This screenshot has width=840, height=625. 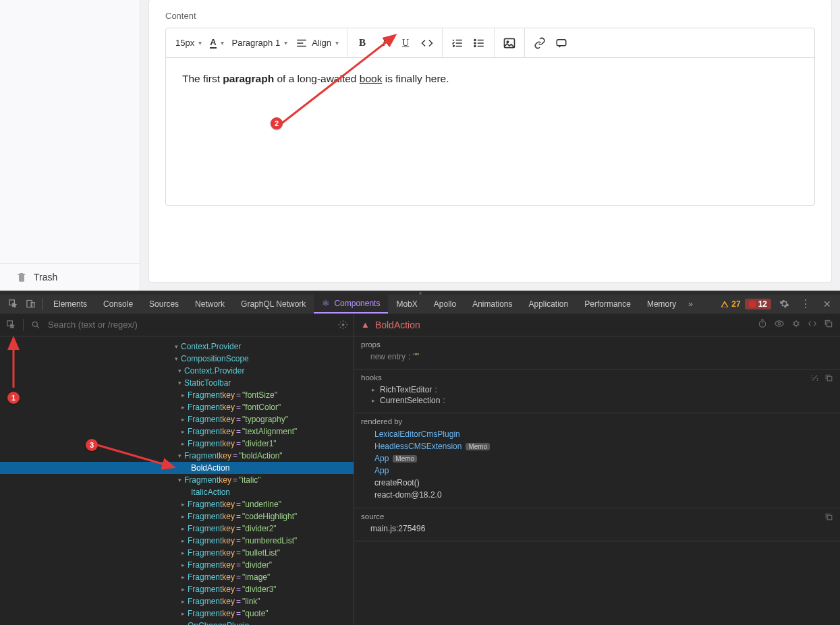 What do you see at coordinates (509, 43) in the screenshot?
I see `image-icon` at bounding box center [509, 43].